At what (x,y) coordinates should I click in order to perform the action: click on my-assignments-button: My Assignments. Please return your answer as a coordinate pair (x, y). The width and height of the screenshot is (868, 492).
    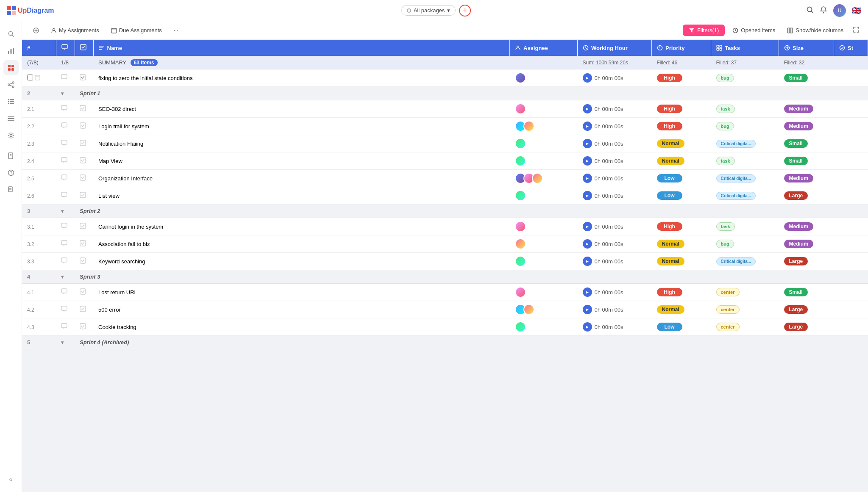
    Looking at the image, I should click on (75, 30).